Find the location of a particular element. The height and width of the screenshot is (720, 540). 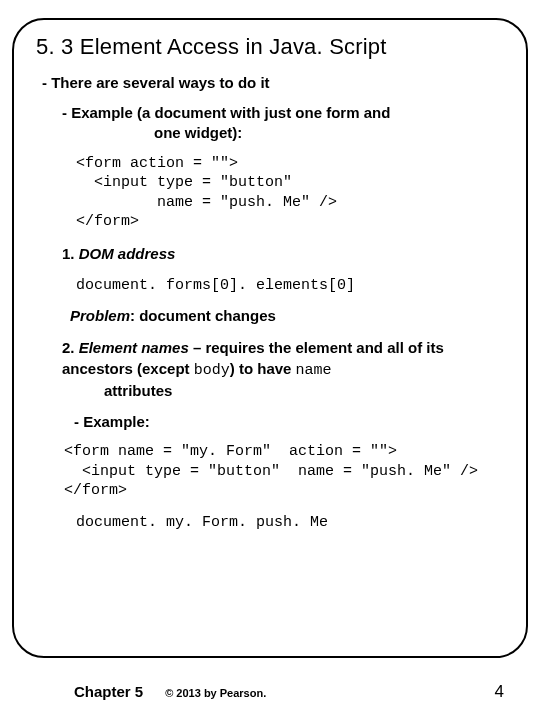

problem-line: Problem: document changes is located at coordinates (287, 316).